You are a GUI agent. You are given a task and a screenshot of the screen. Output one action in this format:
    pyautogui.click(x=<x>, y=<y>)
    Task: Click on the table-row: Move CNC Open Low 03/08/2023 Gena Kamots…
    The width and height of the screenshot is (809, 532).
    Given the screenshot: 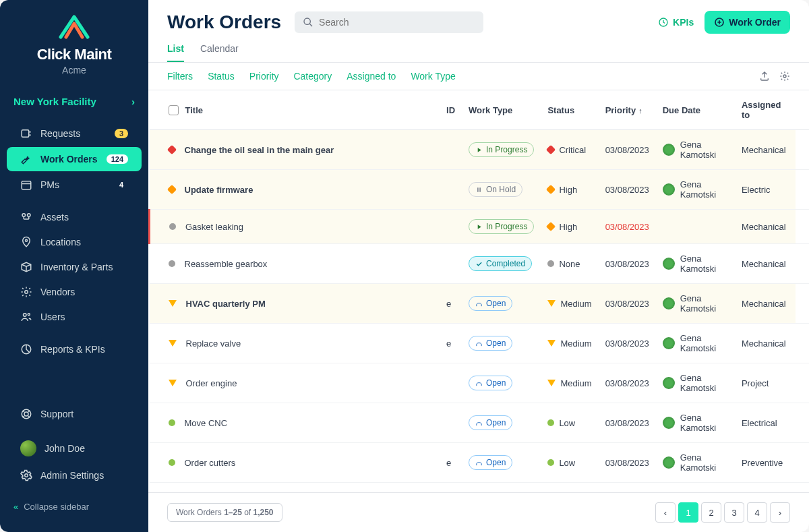 What is the action you would take?
    pyautogui.click(x=480, y=423)
    